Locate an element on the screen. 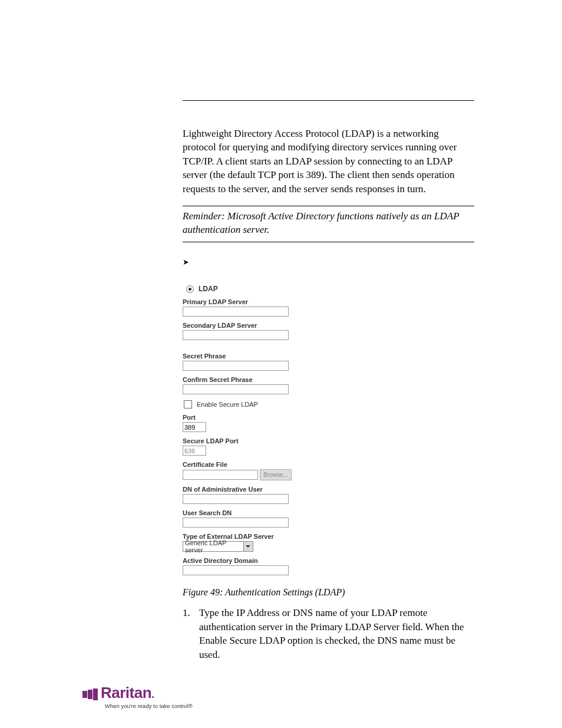 This screenshot has width=562, height=728. brand-logo: Raritan. is located at coordinates (138, 693).